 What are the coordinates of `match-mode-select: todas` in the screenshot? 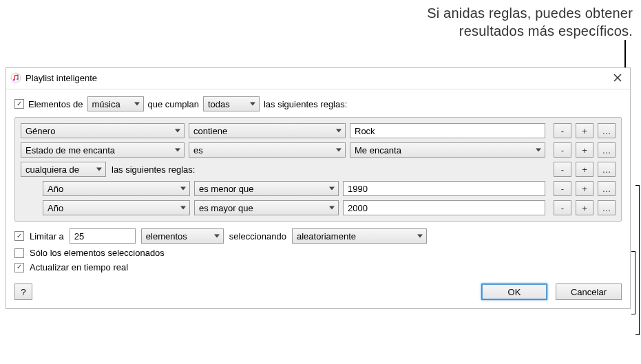 It's located at (231, 104).